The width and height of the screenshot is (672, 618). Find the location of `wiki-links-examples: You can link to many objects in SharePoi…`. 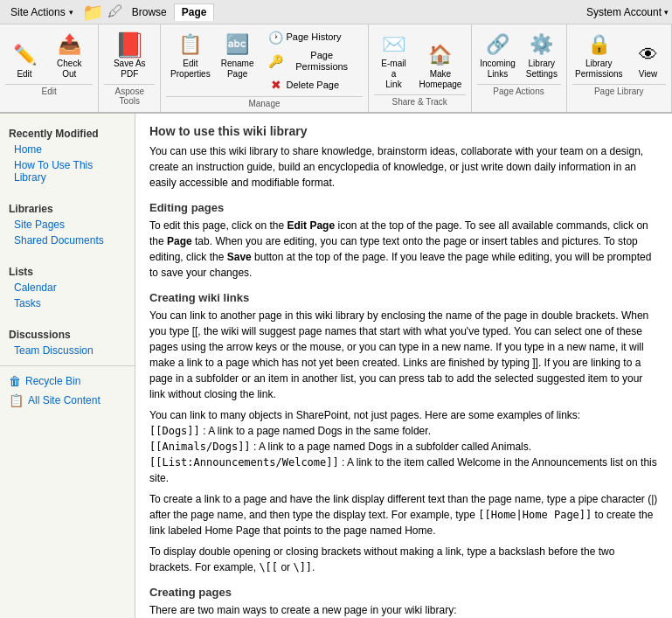

wiki-links-examples: You can link to many objects in SharePoi… is located at coordinates (404, 447).